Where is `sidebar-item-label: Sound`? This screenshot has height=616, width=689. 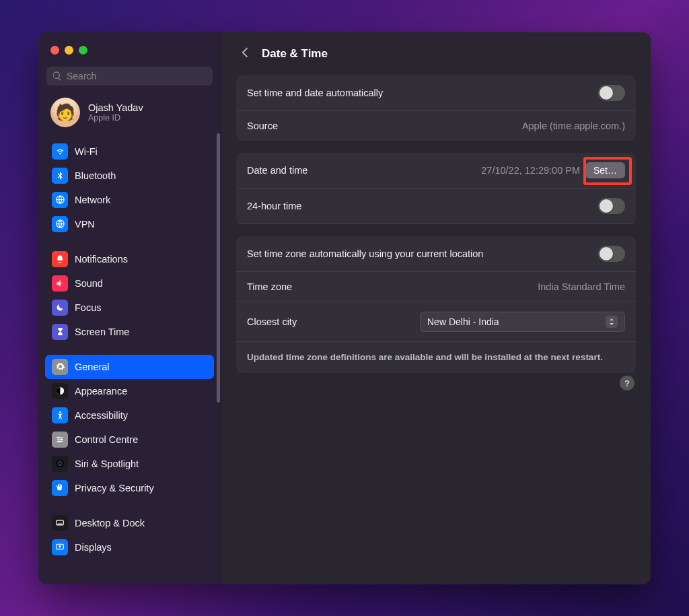 sidebar-item-label: Sound is located at coordinates (89, 283).